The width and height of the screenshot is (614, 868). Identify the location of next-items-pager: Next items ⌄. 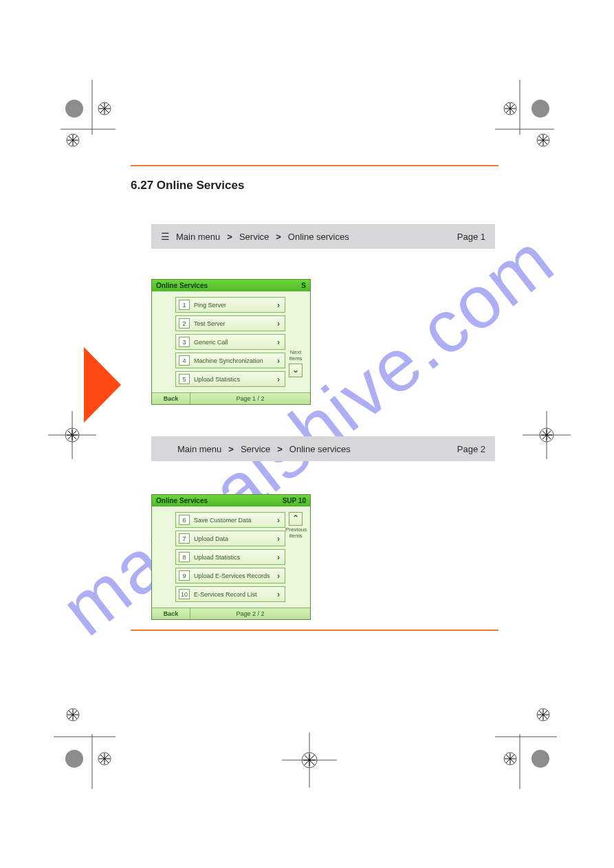
(296, 364).